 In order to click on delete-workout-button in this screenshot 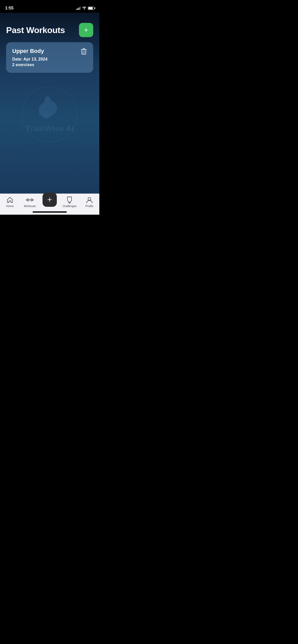, I will do `click(84, 51)`.